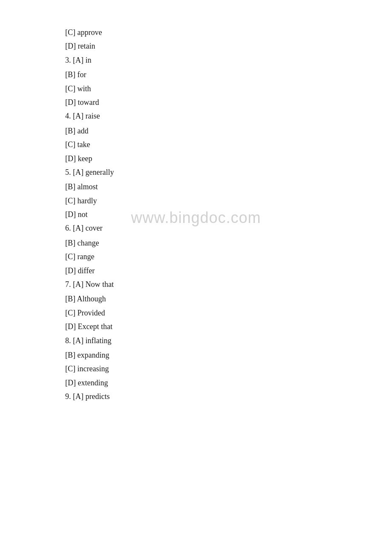 The image size is (392, 555). I want to click on option-item: [B] change, so click(196, 243).